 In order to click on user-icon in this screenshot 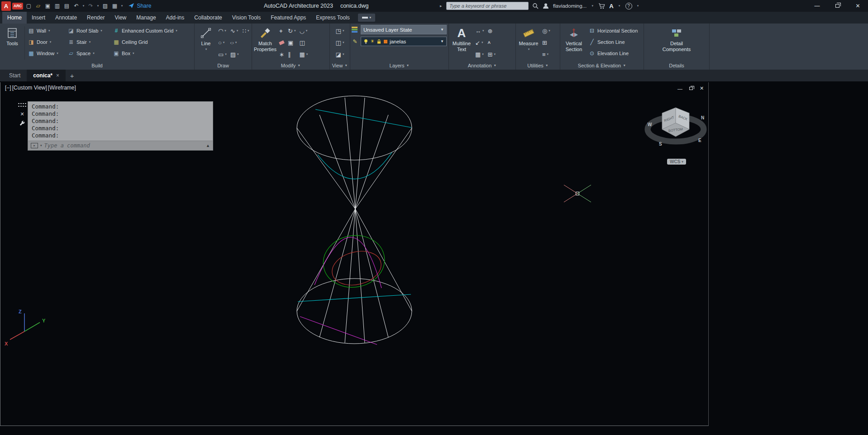, I will do `click(546, 6)`.